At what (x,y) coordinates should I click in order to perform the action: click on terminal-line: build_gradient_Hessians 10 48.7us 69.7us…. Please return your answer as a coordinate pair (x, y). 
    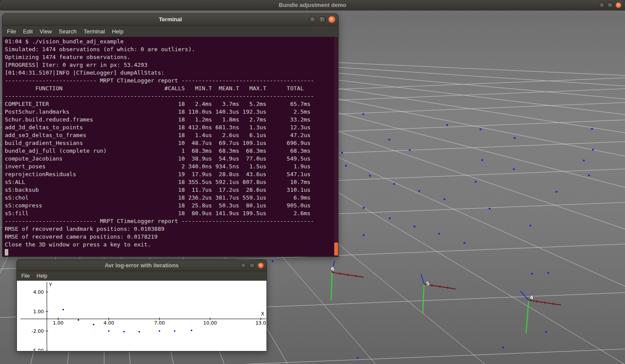
    Looking at the image, I should click on (171, 143).